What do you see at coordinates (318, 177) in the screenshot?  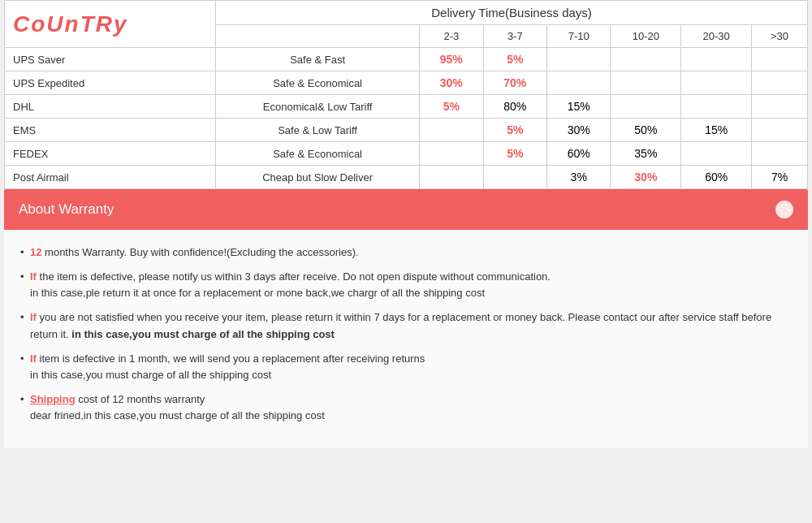 I see `service-description: Cheap but Slow Deliver` at bounding box center [318, 177].